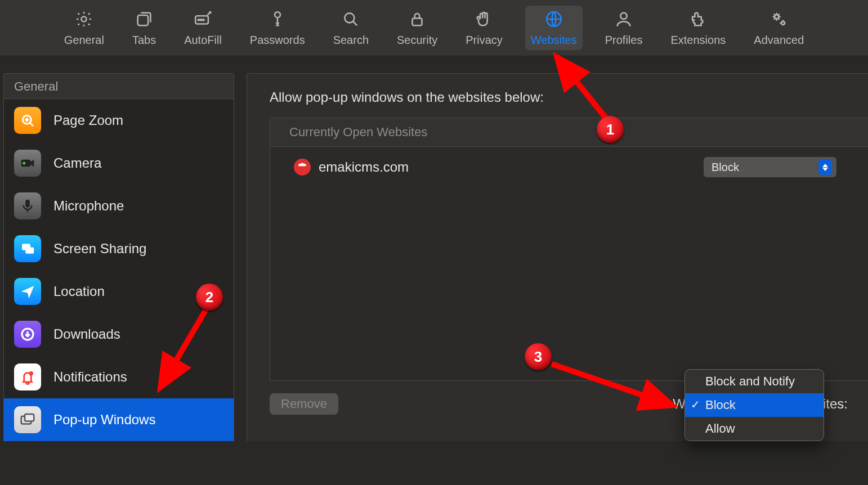 The width and height of the screenshot is (868, 485). I want to click on site-row: emakicms.com Block, so click(569, 167).